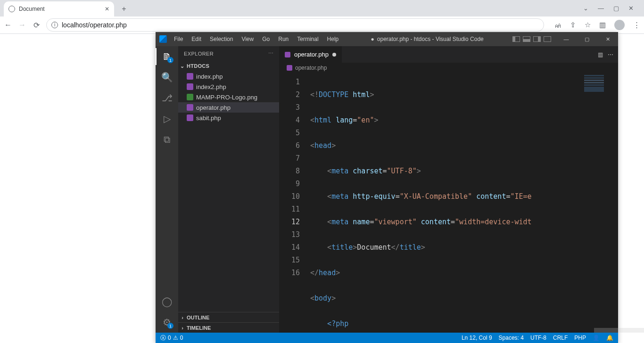 This screenshot has height=343, width=644. What do you see at coordinates (190, 107) in the screenshot?
I see `php-file-icon` at bounding box center [190, 107].